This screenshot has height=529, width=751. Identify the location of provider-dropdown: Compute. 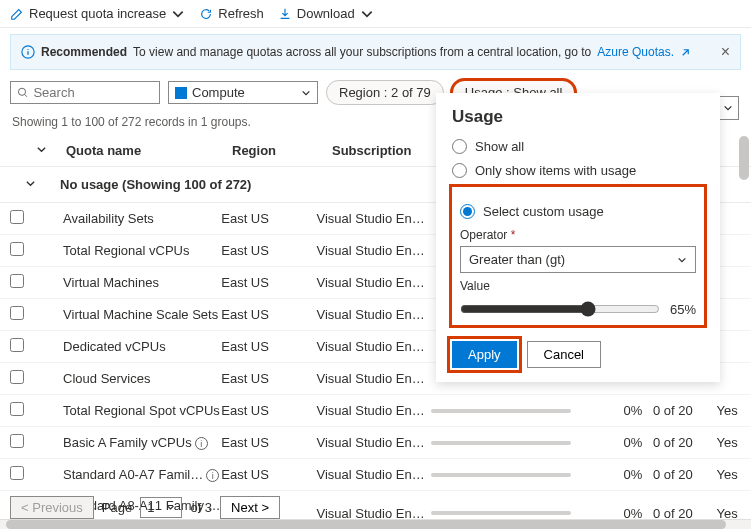
(243, 92).